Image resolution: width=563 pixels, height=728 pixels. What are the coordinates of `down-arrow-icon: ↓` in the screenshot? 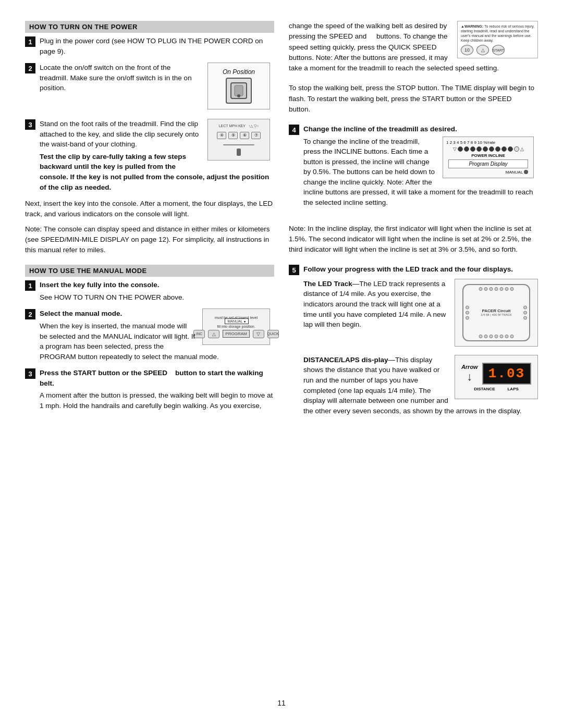 It's located at (469, 377).